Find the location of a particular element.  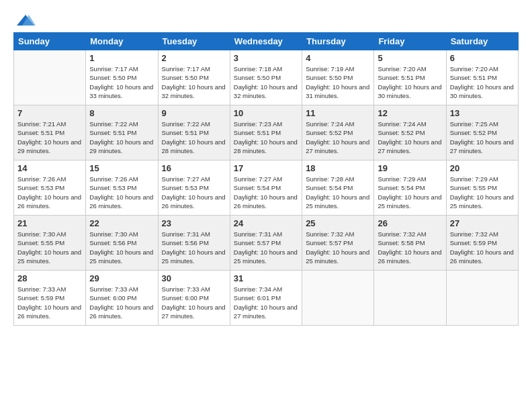

day-info: Sunrise: 7:30 AMSunset: 5:56 PMDaylight:… is located at coordinates (122, 247).